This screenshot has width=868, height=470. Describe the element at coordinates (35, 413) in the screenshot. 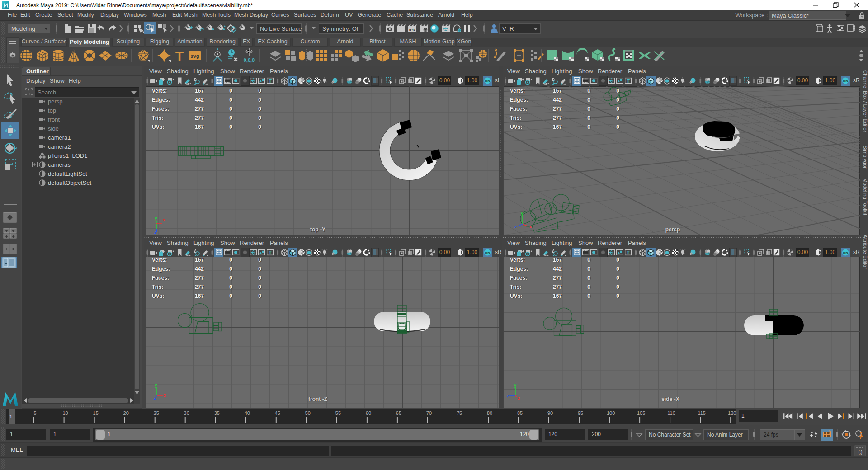

I see `svg-text: 5` at that location.